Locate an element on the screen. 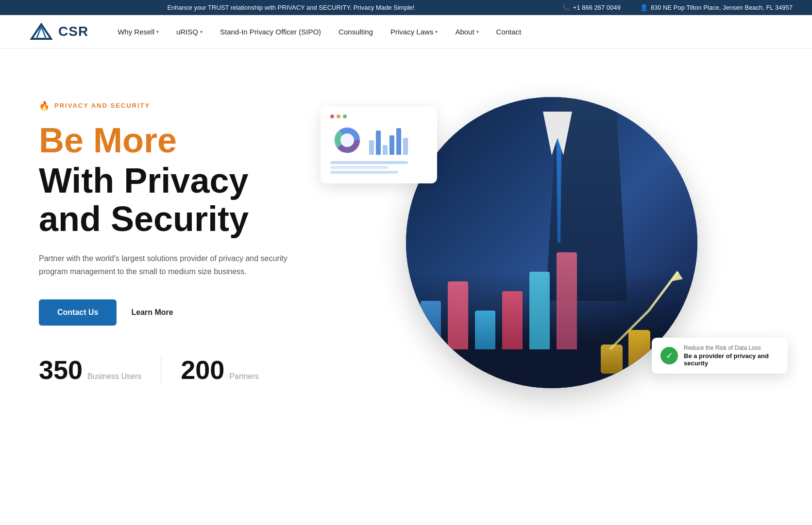  logo-icon is located at coordinates (41, 32).